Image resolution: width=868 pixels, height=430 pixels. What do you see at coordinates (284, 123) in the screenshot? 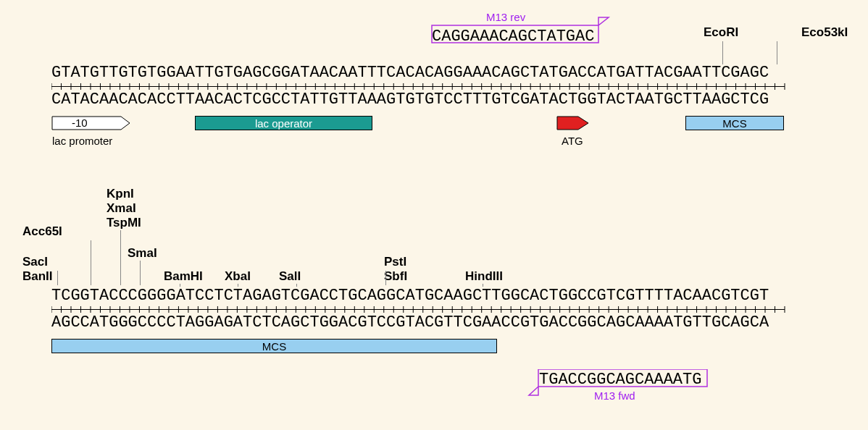
I see `lac-operator-feature: lac operator` at bounding box center [284, 123].